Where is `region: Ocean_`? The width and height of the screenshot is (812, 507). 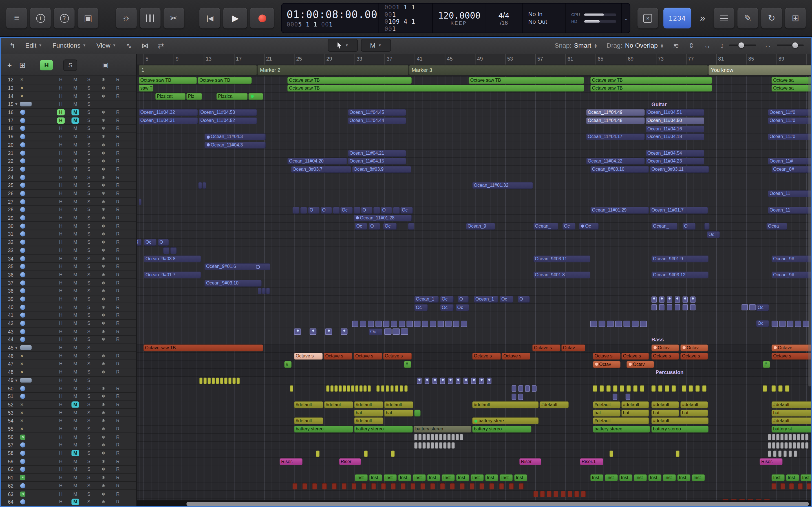 region: Ocean_ is located at coordinates (546, 226).